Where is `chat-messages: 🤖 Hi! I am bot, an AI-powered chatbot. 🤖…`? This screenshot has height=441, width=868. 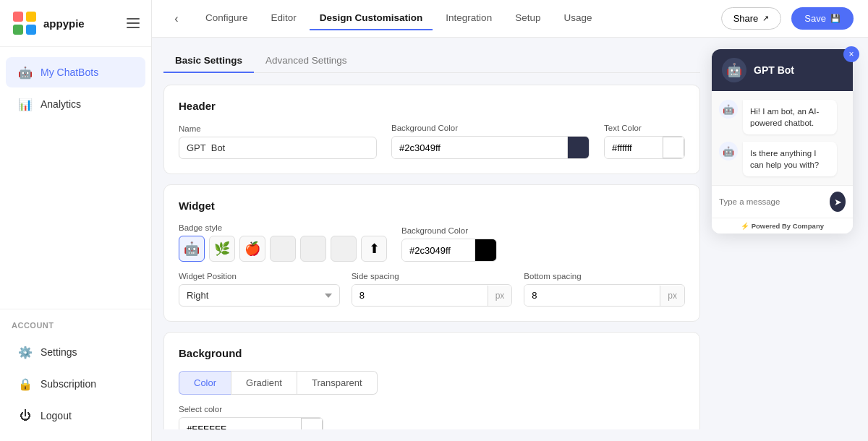
chat-messages: 🤖 Hi! I am bot, an AI-powered chatbot. 🤖… is located at coordinates (783, 138).